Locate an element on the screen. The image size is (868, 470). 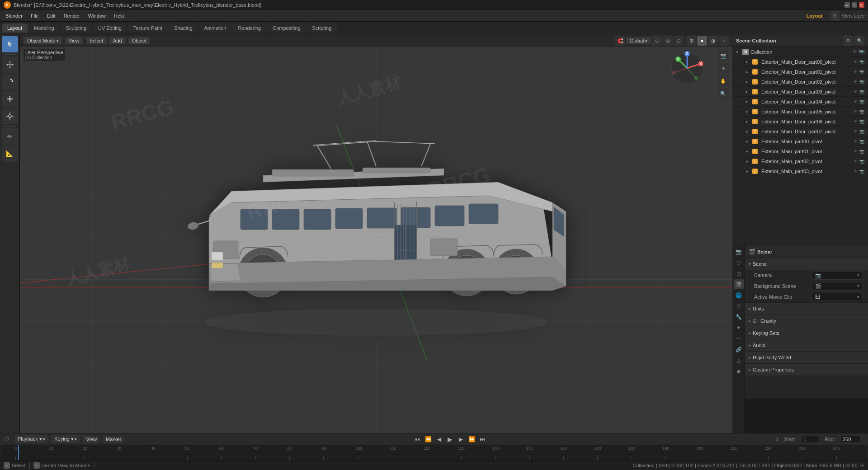
move-tool-btn is located at coordinates (10, 65).